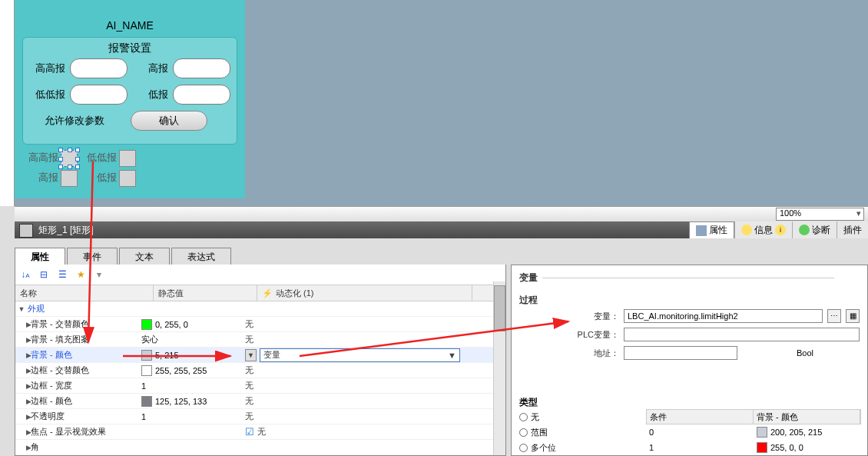 This screenshot has height=456, width=868. I want to click on subtab-expression: 表达式, so click(201, 256).